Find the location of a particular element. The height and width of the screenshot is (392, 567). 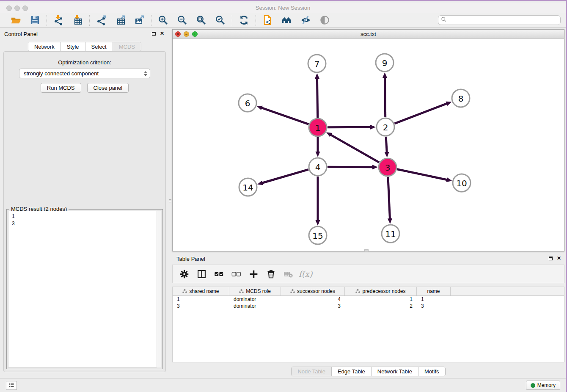

export-image-button is located at coordinates (140, 20).